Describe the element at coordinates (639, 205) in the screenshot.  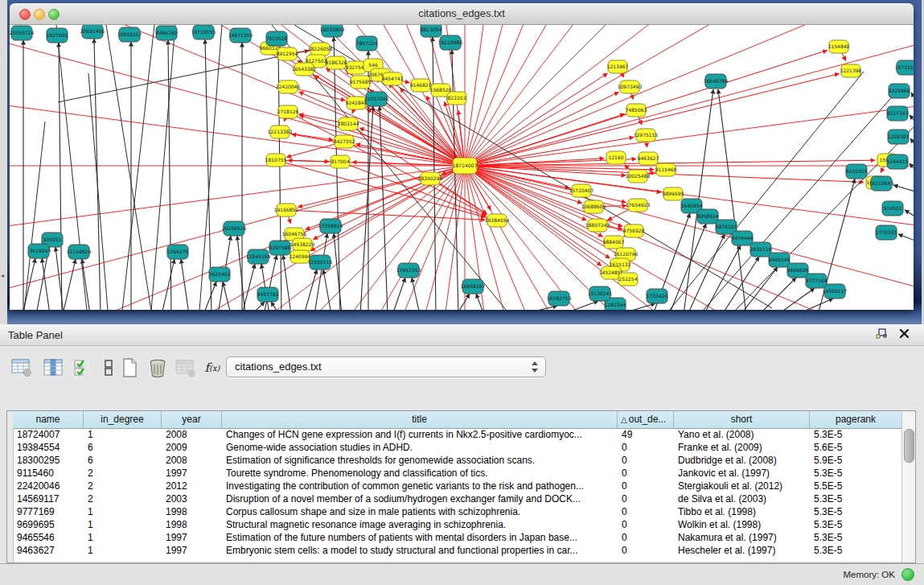
I see `graph-node: 17654923` at that location.